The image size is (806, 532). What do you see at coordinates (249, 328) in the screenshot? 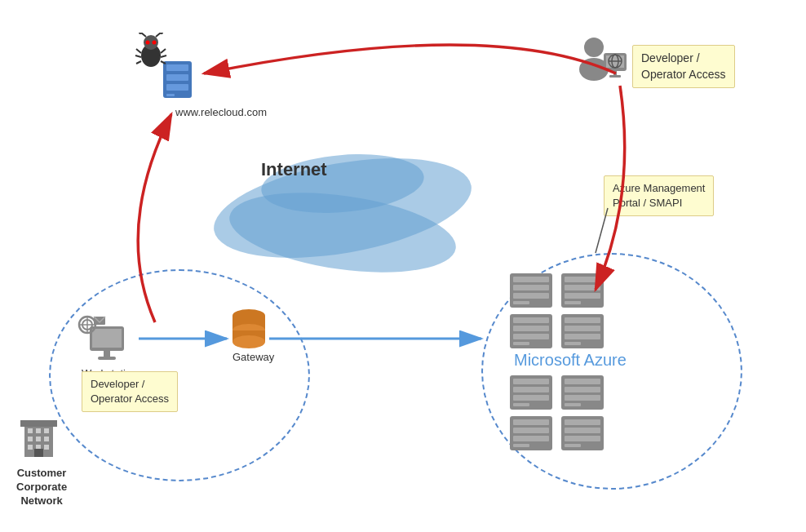
I see `gateway-icon` at bounding box center [249, 328].